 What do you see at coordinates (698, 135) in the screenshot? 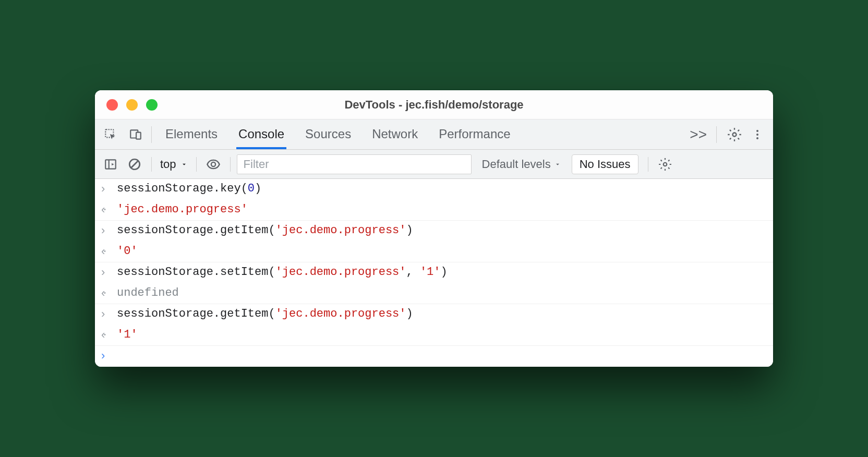
I see `more-tabs-button: >>` at bounding box center [698, 135].